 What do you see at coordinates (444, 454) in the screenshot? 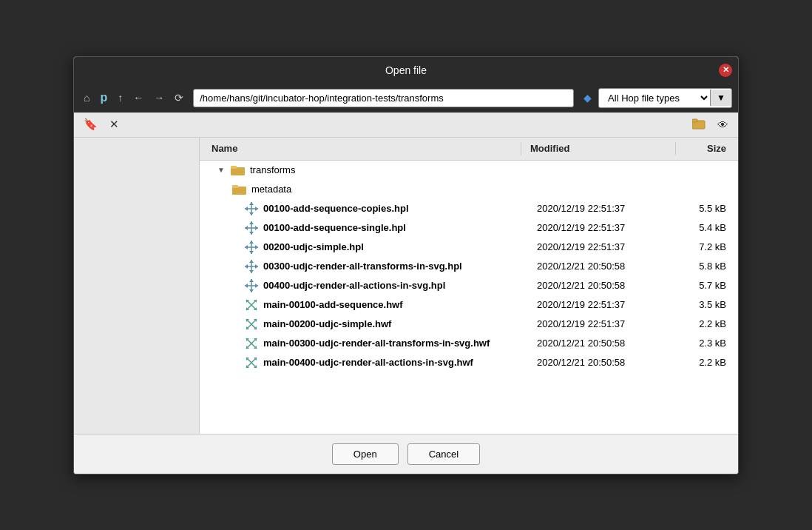
I see `cancel-button: Cancel` at bounding box center [444, 454].